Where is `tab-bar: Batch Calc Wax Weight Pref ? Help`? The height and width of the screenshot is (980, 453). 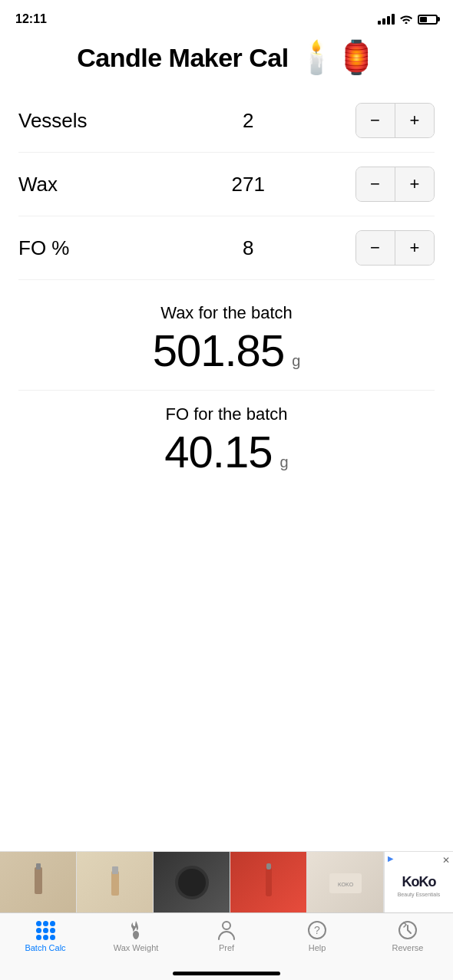
tab-bar: Batch Calc Wax Weight Pref ? Help is located at coordinates (226, 946).